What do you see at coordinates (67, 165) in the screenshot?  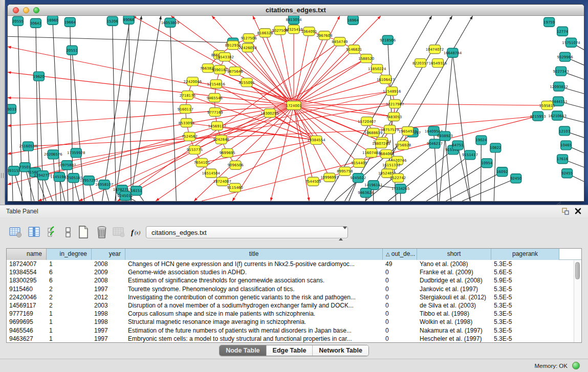 I see `graph-node: 10975887` at bounding box center [67, 165].